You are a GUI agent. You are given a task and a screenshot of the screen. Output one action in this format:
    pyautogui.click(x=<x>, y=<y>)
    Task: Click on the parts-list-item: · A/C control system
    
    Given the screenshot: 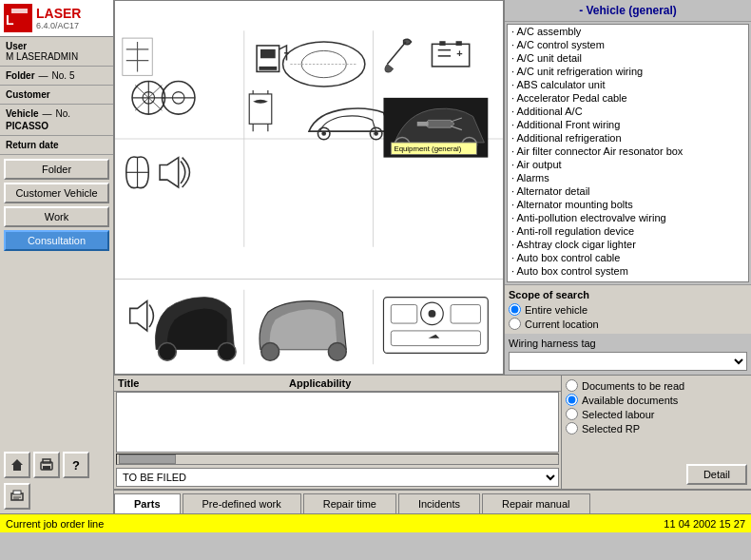 What is the action you would take?
    pyautogui.click(x=627, y=45)
    